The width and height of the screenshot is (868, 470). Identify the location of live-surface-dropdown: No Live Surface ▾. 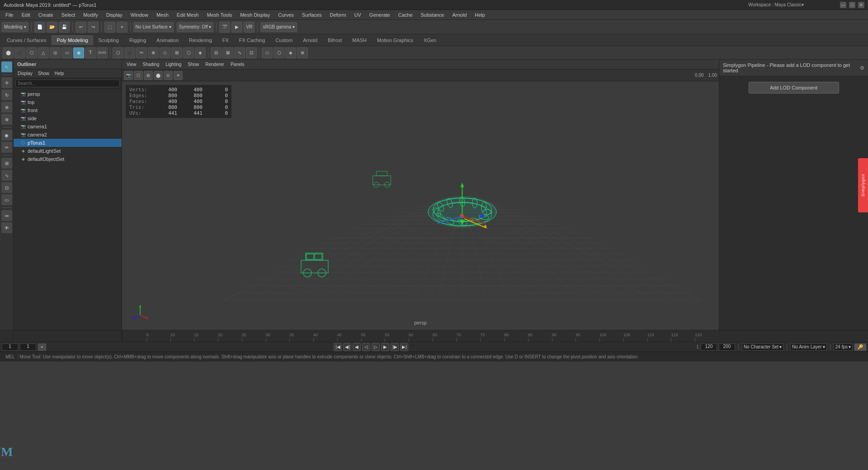
(154, 27).